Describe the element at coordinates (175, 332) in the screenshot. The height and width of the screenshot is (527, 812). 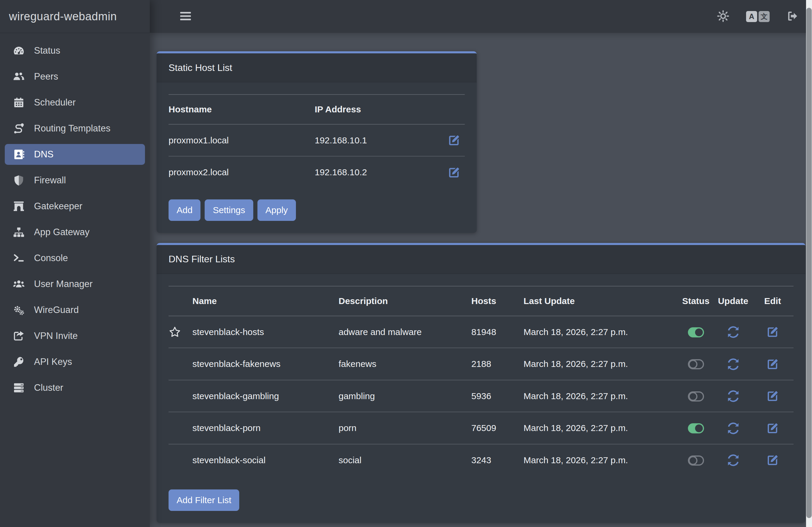
I see `favorite-star-icon` at that location.